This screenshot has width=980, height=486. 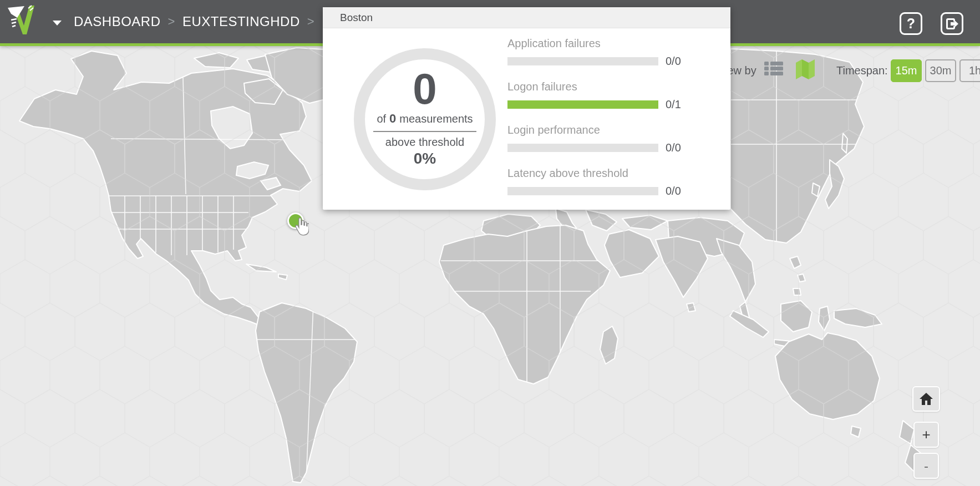 I want to click on gauge-value: 0, so click(x=425, y=89).